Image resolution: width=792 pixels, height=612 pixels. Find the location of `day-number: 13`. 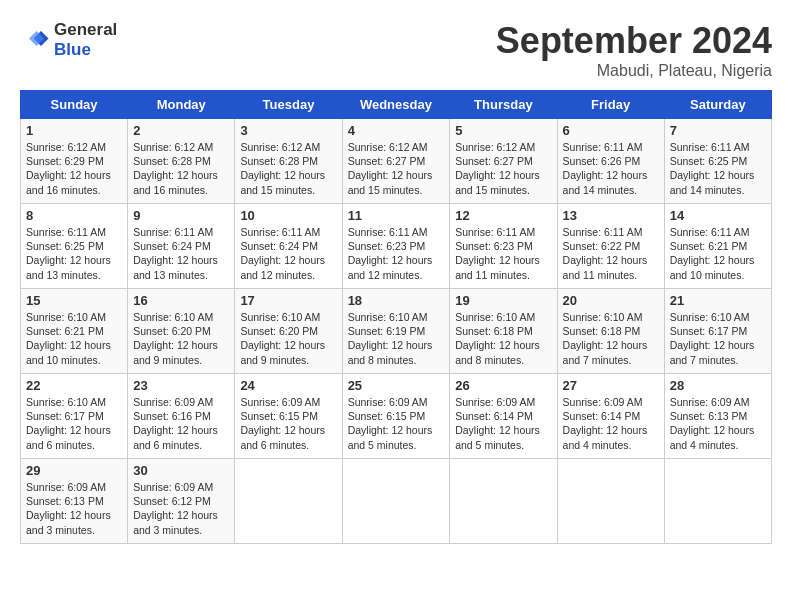

day-number: 13 is located at coordinates (611, 216).